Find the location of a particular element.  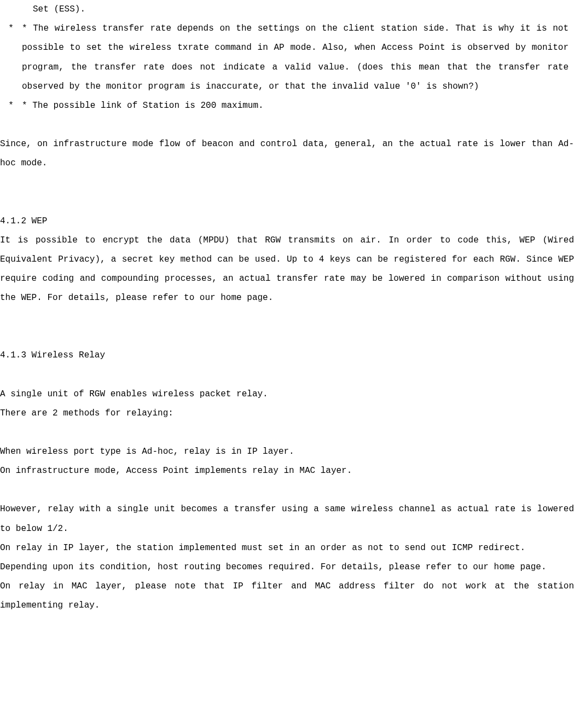

section-heading-relay: 4.1.3 Wireless Relay is located at coordinates (287, 356).